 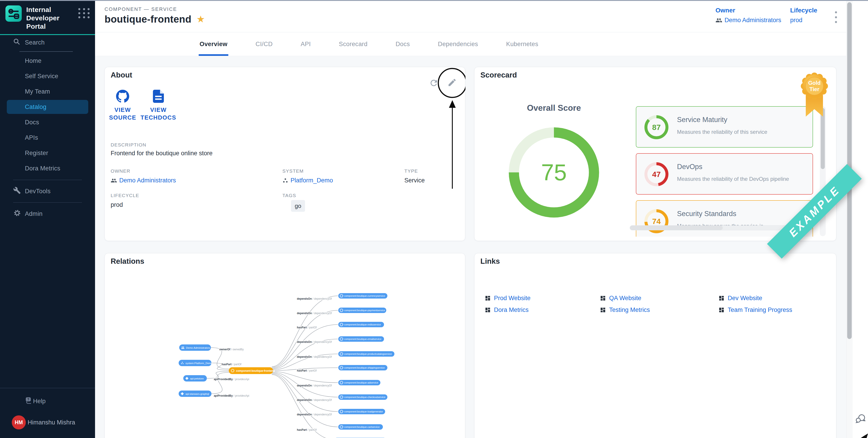 What do you see at coordinates (48, 153) in the screenshot?
I see `sidebar-item-register: Register` at bounding box center [48, 153].